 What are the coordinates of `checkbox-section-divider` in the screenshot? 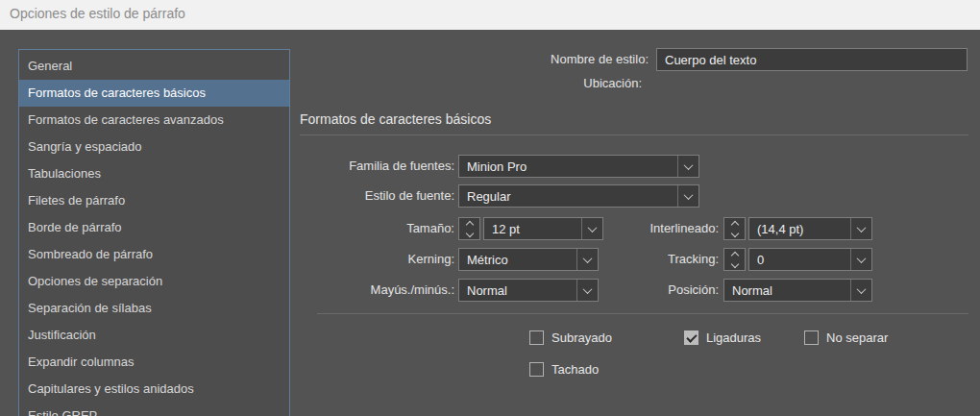 It's located at (643, 313).